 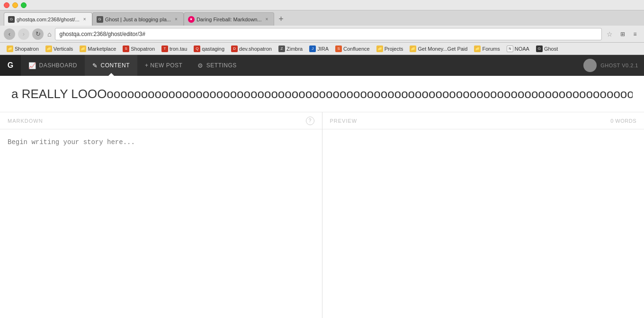 What do you see at coordinates (623, 34) in the screenshot?
I see `extensions-icon: ⊞` at bounding box center [623, 34].